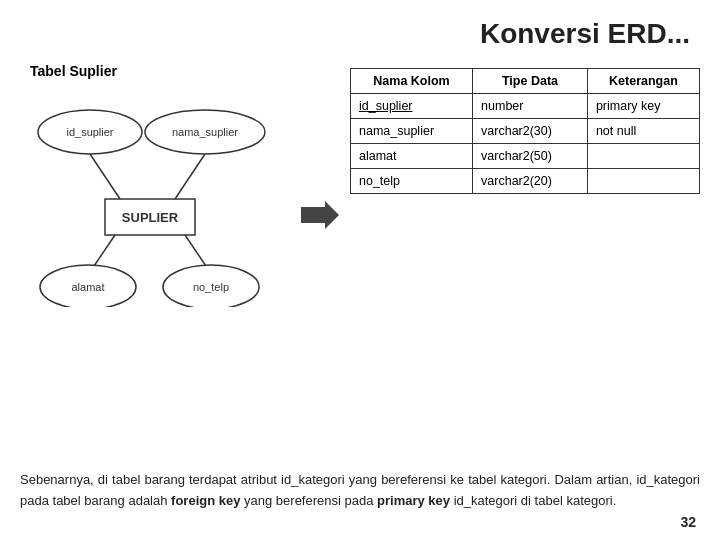 The image size is (720, 540). What do you see at coordinates (643, 82) in the screenshot?
I see `col-header-ket: Keterangan` at bounding box center [643, 82].